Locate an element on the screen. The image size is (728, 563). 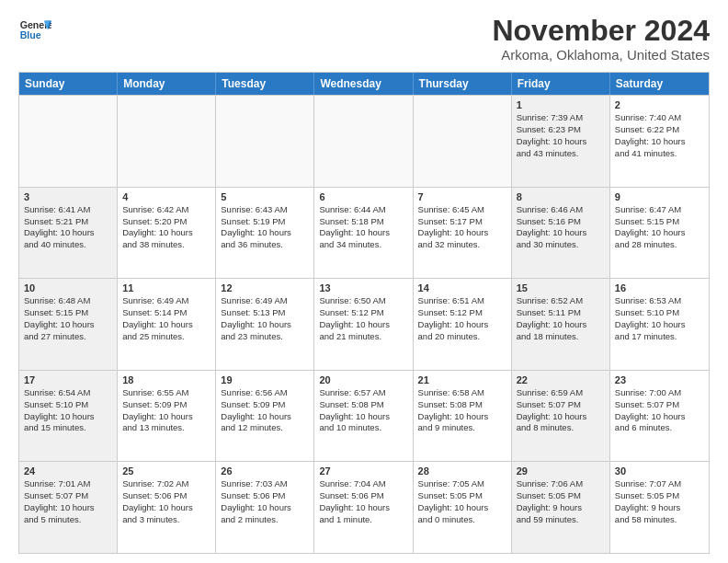
day-info: Sunrise: 6:58 AM Sunset: 5:08 PM Dayligh… is located at coordinates (462, 410).